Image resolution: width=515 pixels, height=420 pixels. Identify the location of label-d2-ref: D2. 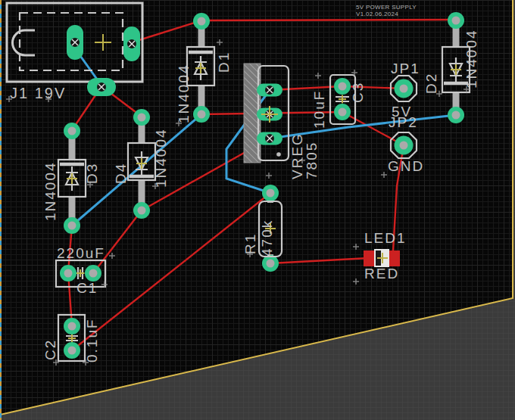
(432, 83).